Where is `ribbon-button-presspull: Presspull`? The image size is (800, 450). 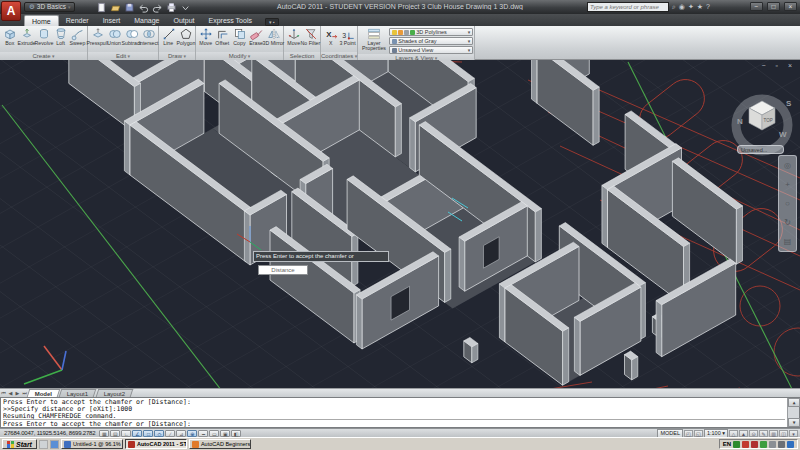 ribbon-button-presspull: Presspull is located at coordinates (98, 36).